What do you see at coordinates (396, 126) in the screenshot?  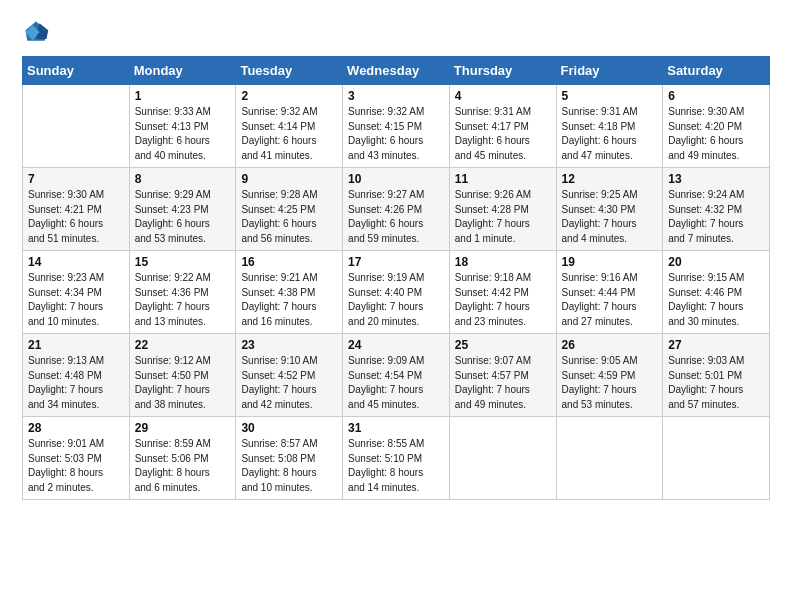 I see `day-cell: 3Sunrise: 9:32 AM Sunset: 4:15 PM Daylig…` at bounding box center [396, 126].